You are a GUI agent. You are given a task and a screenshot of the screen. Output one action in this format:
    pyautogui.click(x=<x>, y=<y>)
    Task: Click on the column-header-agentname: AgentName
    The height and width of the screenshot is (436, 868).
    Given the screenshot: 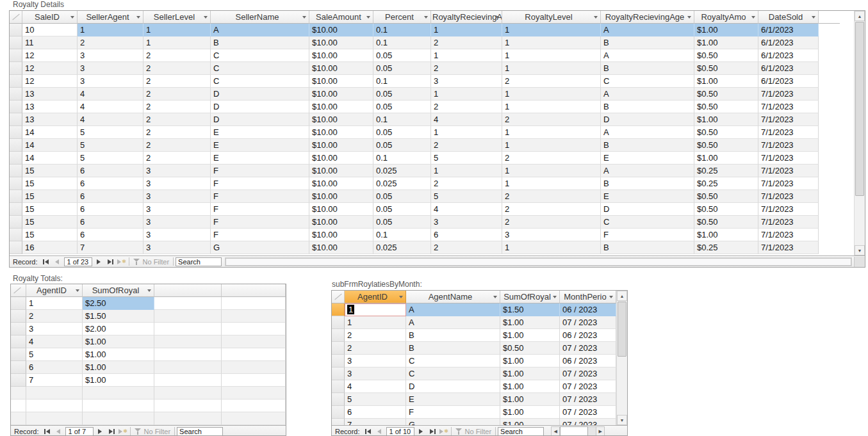 What is the action you would take?
    pyautogui.click(x=454, y=297)
    